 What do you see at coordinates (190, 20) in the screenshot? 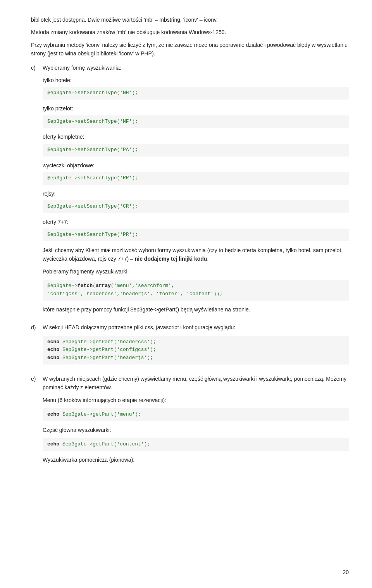
I see `intro-para1: bibliotek jest dostępna. Dwie możliwe wa…` at bounding box center [190, 20].